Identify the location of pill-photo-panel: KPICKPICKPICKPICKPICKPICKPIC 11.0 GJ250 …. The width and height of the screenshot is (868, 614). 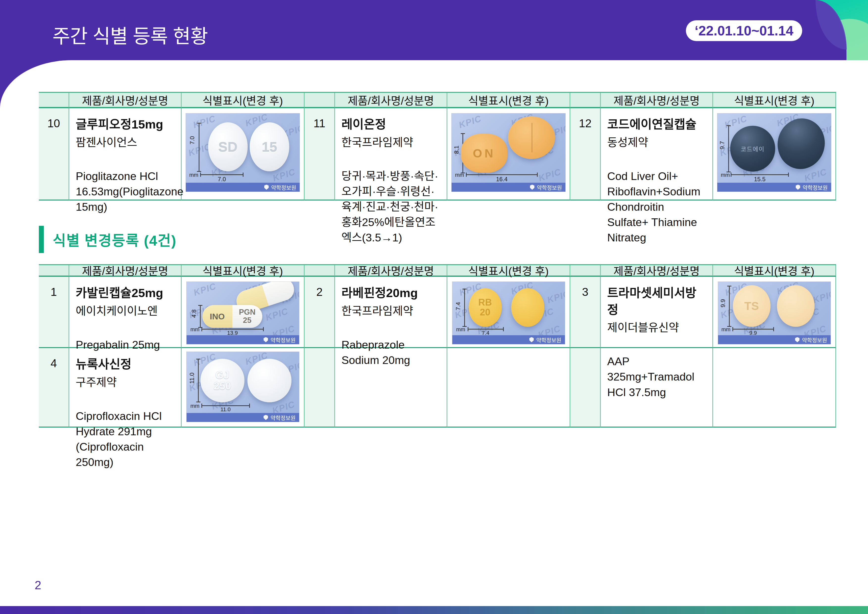
(243, 387).